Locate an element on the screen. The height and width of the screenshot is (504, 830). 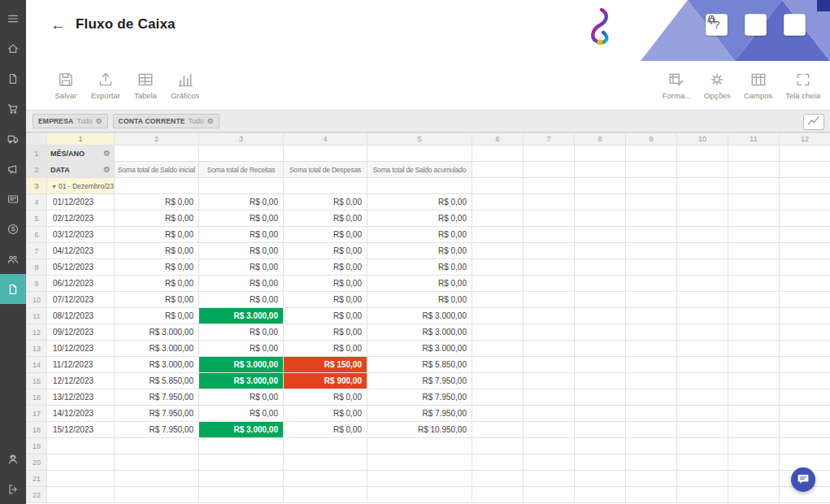
value-cell: R$ 7.950,00 is located at coordinates (157, 414).